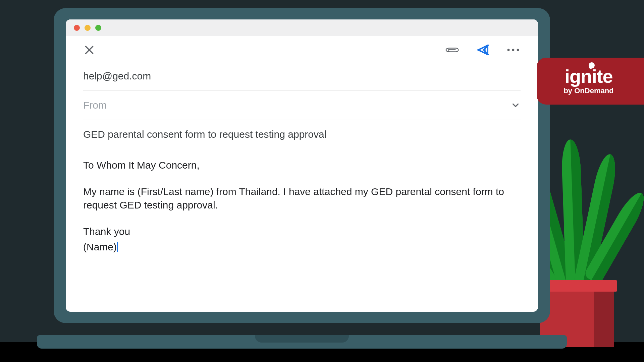 The height and width of the screenshot is (362, 644). Describe the element at coordinates (590, 81) in the screenshot. I see `ignite-badge: ignite by OnDemand` at that location.